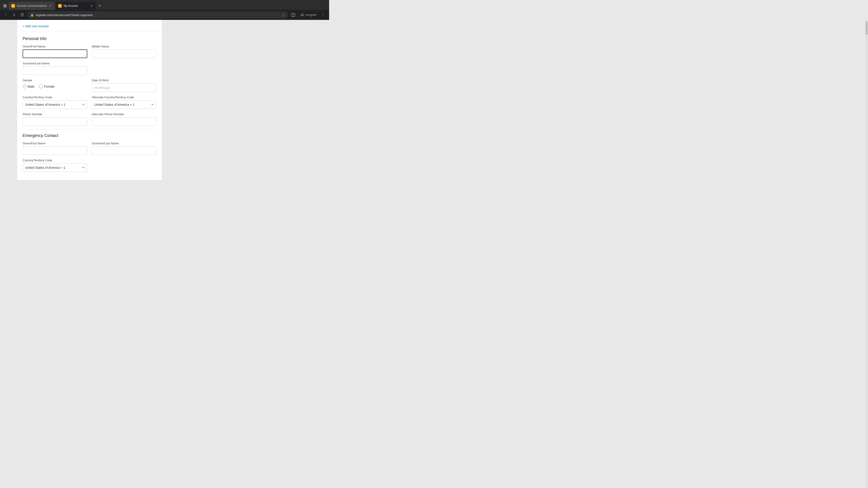 Image resolution: width=868 pixels, height=488 pixels. Describe the element at coordinates (158, 15) in the screenshot. I see `address-bar: 🔒 expedia.com/user/account/?&selc=paymen…` at that location.